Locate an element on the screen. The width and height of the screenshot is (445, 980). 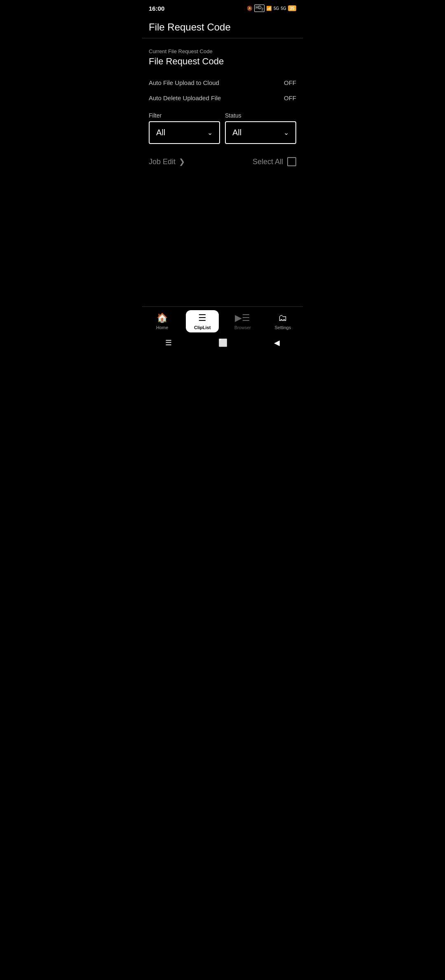
mute-icon: 🔕 is located at coordinates (250, 8).